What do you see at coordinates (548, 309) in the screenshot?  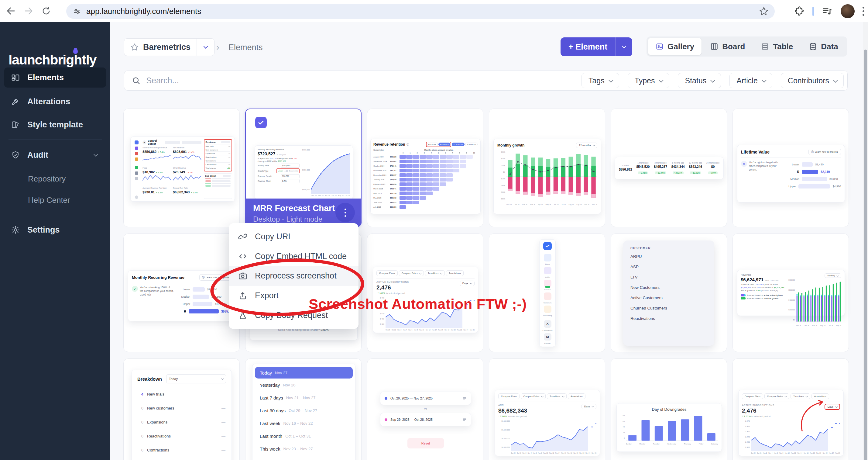 I see `nav-tile-forecasting` at bounding box center [548, 309].